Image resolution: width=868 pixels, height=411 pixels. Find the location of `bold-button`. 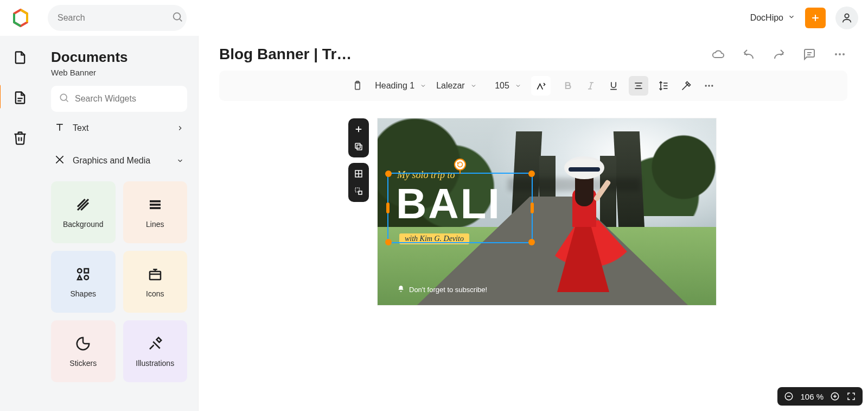

bold-button is located at coordinates (568, 86).